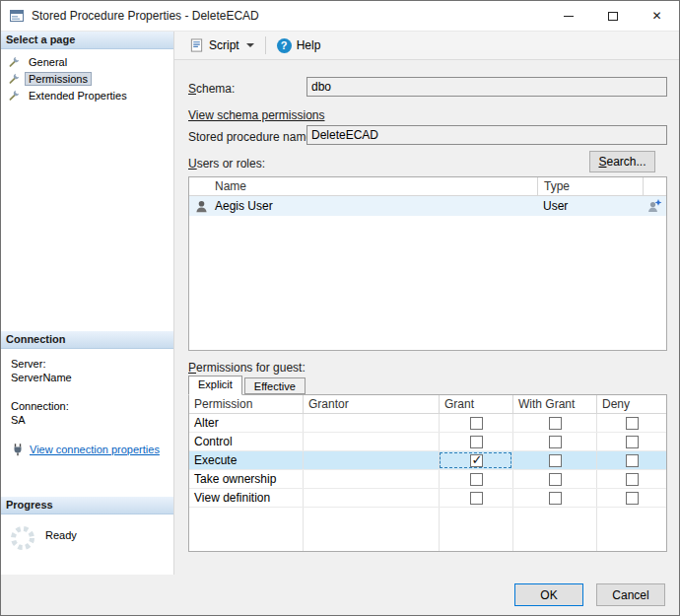 The image size is (680, 616). I want to click on permission-name: Alter, so click(246, 423).